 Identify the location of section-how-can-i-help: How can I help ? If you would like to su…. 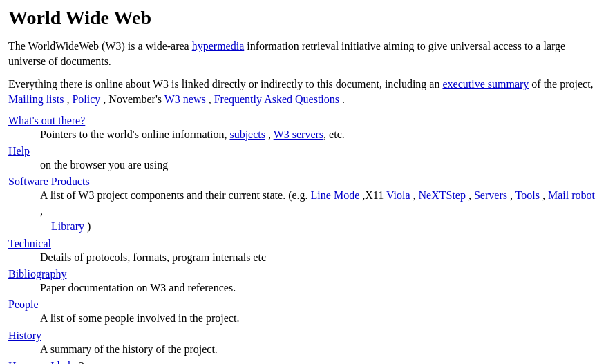
(303, 362).